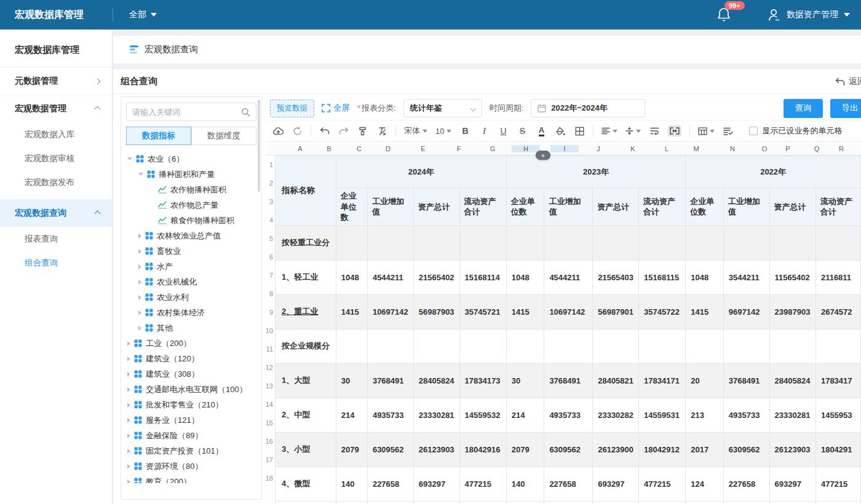 This screenshot has width=861, height=504. I want to click on font-size-select: 10, so click(443, 132).